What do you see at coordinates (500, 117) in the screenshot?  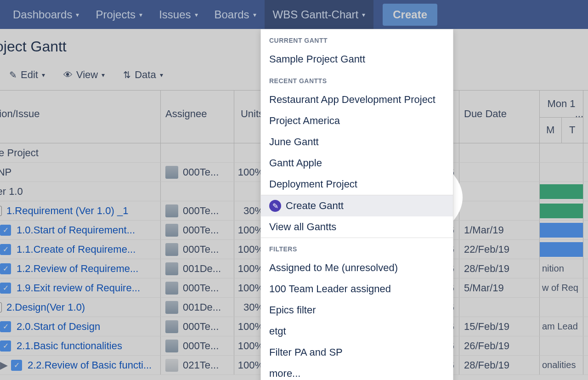 I see `col-due: Due Date` at bounding box center [500, 117].